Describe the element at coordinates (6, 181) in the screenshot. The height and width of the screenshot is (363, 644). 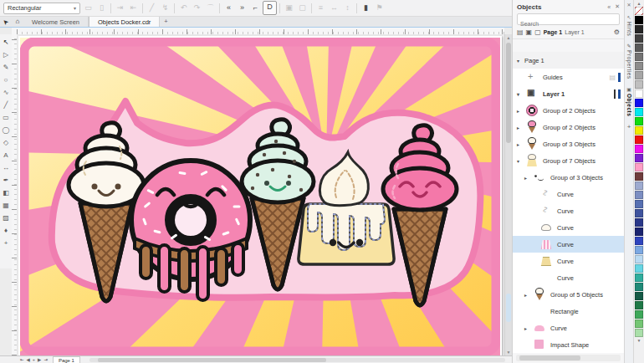
I see `pen-tool: ✒` at that location.